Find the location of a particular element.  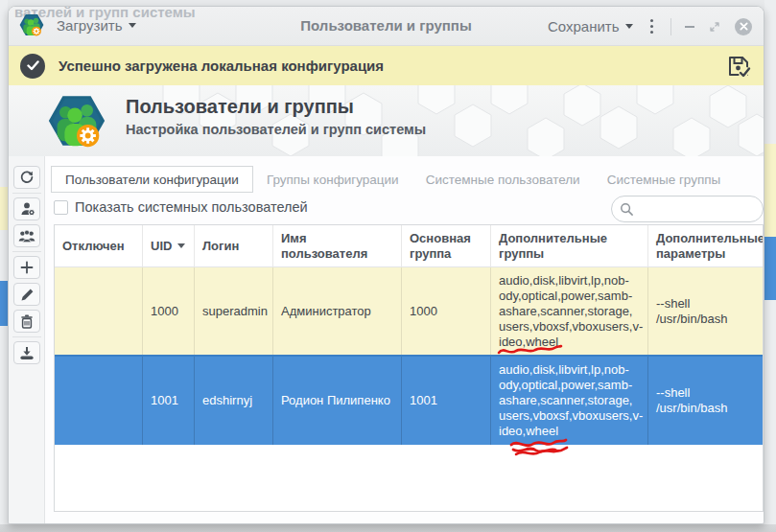

tab-system-users: Системные пользователи is located at coordinates (503, 179).